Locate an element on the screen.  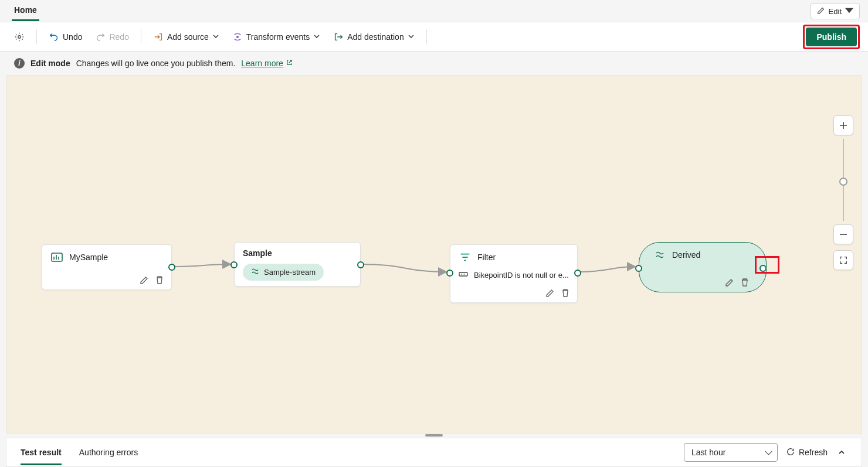
refresh-button: Refresh is located at coordinates (807, 452).